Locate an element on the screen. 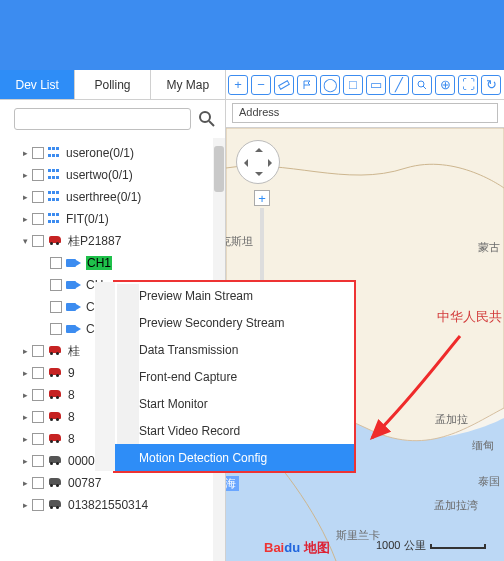 The height and width of the screenshot is (561, 504). tree-node-user: ▸FIT(0/1) is located at coordinates (112, 219).